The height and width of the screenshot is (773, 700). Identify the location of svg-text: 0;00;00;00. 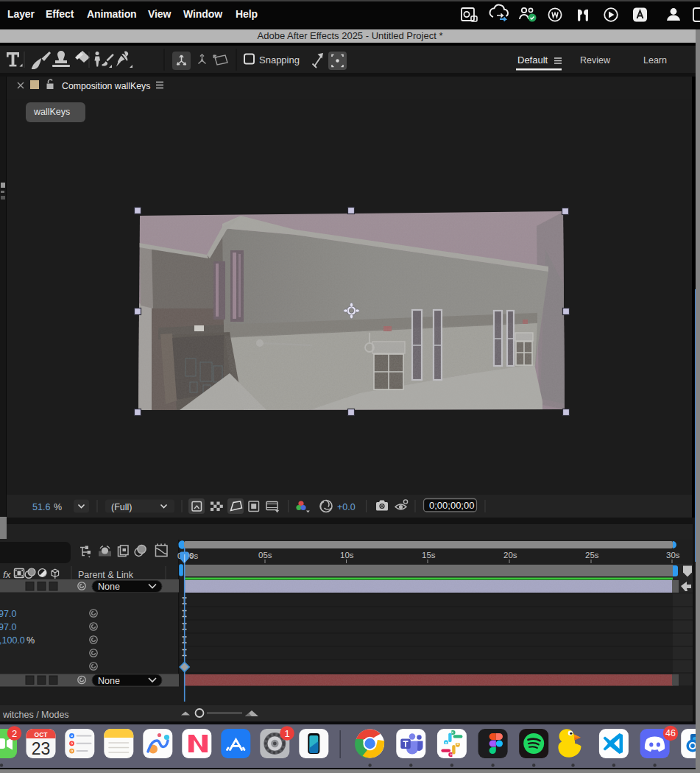
(452, 505).